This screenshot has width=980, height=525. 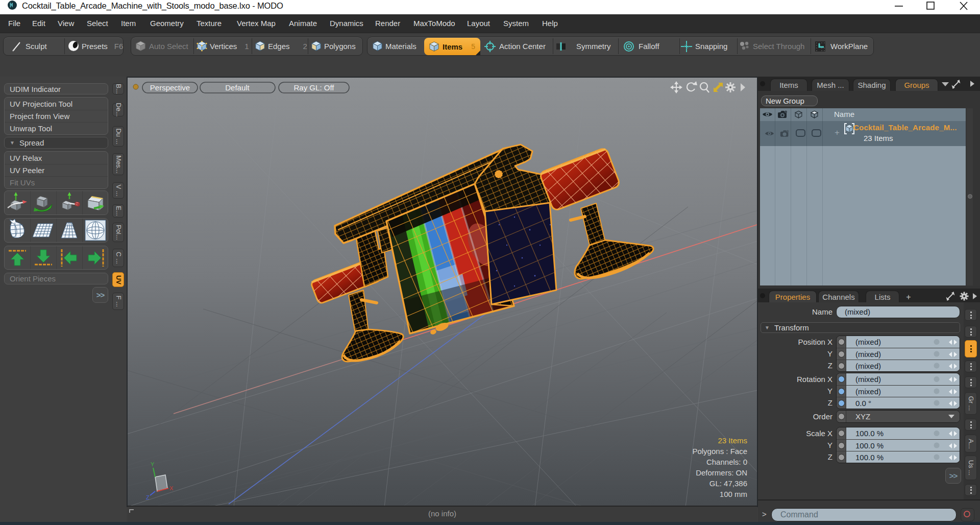 I want to click on svg-text: Deformers: ON, so click(x=722, y=473).